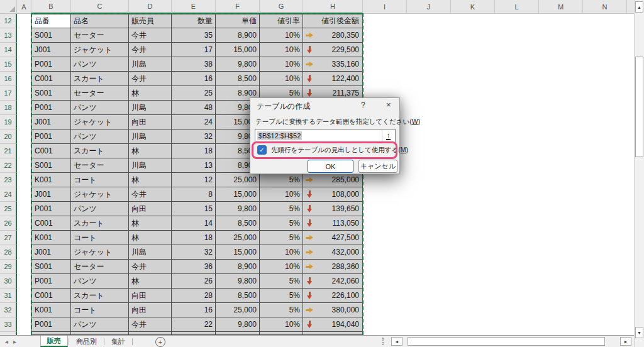 The height and width of the screenshot is (347, 644). Describe the element at coordinates (331, 166) in the screenshot. I see `ok-button: OK` at that location.